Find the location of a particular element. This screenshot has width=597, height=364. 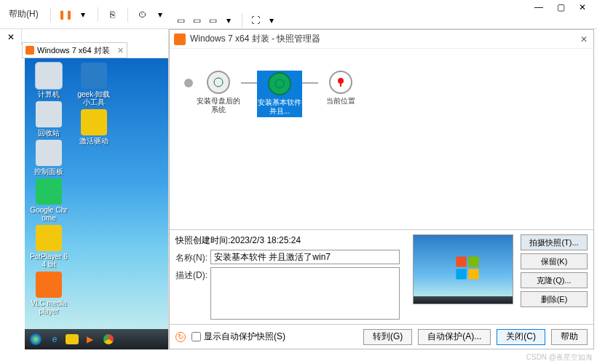

icon-label: 激活驱动 is located at coordinates (94, 141).